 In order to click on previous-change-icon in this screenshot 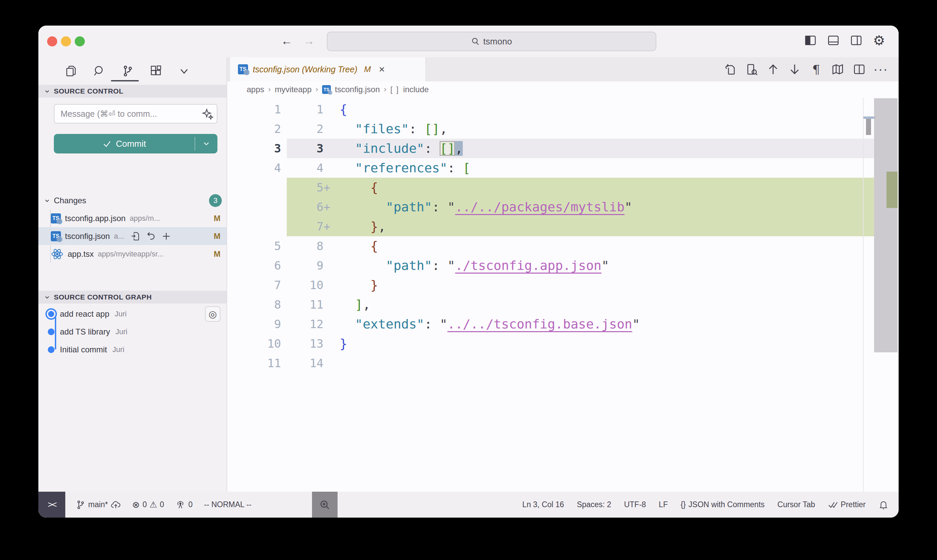, I will do `click(773, 69)`.